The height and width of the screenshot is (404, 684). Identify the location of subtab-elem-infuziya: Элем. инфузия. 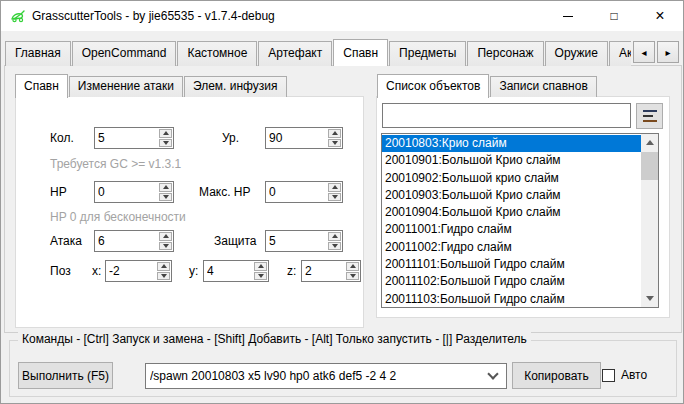
(236, 86).